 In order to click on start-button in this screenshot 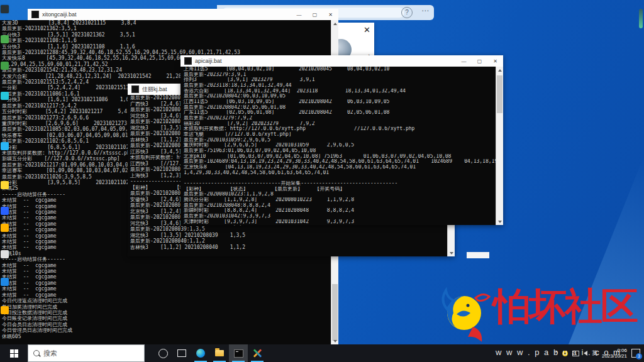, I will do `click(14, 353)`.